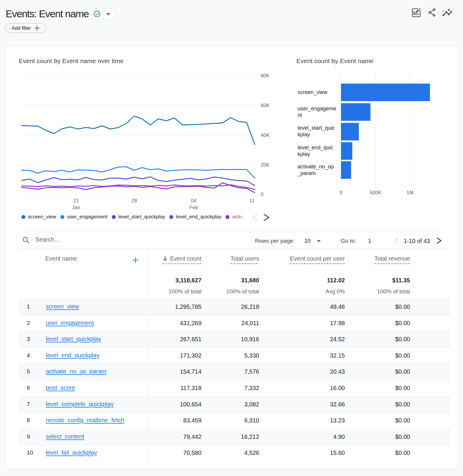  Describe the element at coordinates (306, 173) in the screenshot. I see `svg-text: _param` at that location.